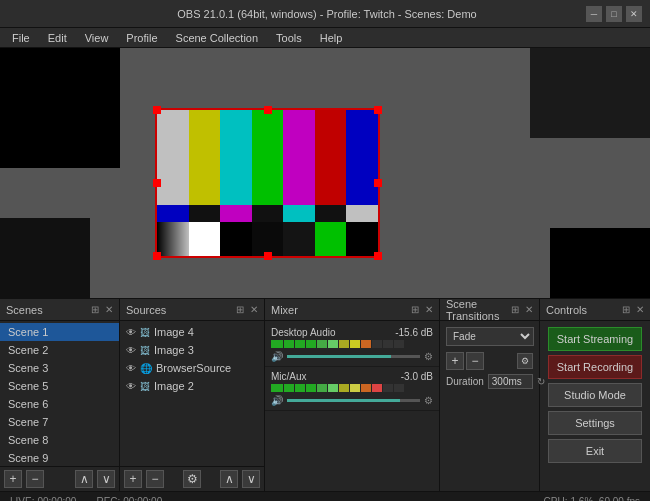 This screenshot has width=650, height=501. What do you see at coordinates (60, 332) in the screenshot?
I see `scene-item-0: Scene 1` at bounding box center [60, 332].